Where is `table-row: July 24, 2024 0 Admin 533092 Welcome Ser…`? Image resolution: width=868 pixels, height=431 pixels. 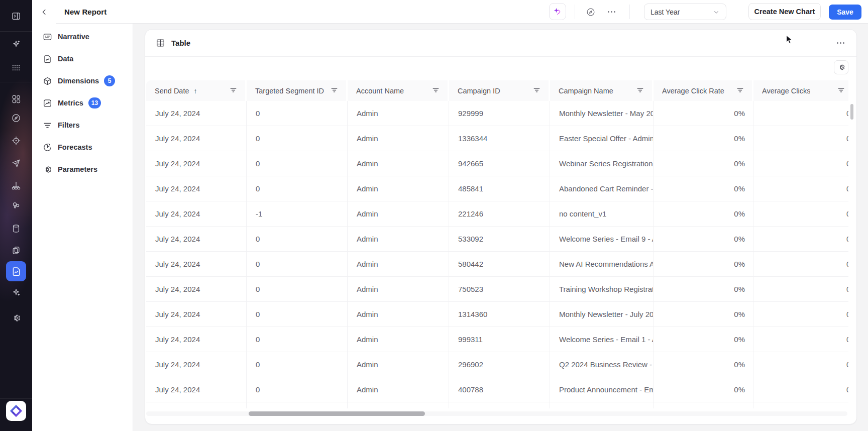 table-row: July 24, 2024 0 Admin 533092 Welcome Ser… is located at coordinates (497, 239).